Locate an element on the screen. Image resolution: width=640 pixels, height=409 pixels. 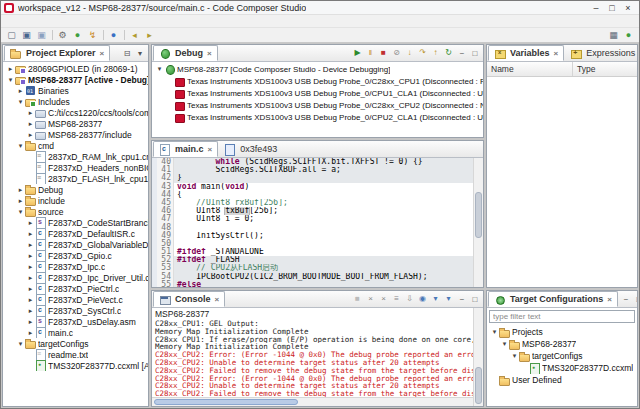
console-body: MSP68-28377 C28xx_CPU1: GEL Output:Memor… is located at coordinates (318, 357).